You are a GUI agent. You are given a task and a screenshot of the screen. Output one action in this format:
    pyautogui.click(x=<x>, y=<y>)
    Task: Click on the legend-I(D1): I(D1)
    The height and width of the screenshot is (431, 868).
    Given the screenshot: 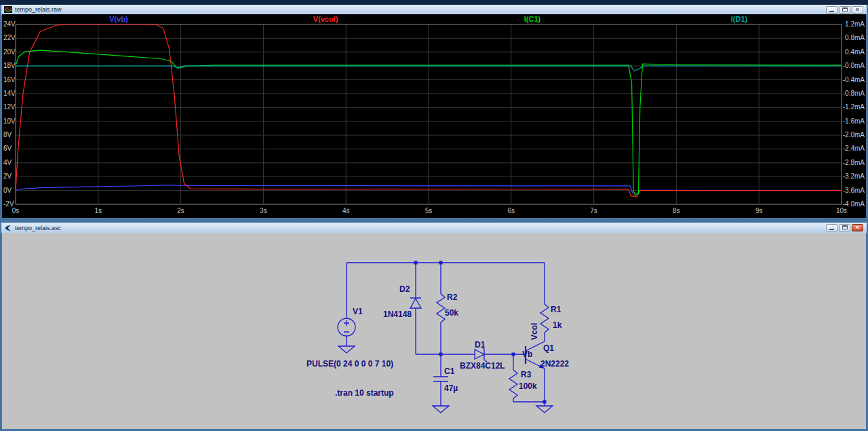 What is the action you would take?
    pyautogui.click(x=739, y=19)
    